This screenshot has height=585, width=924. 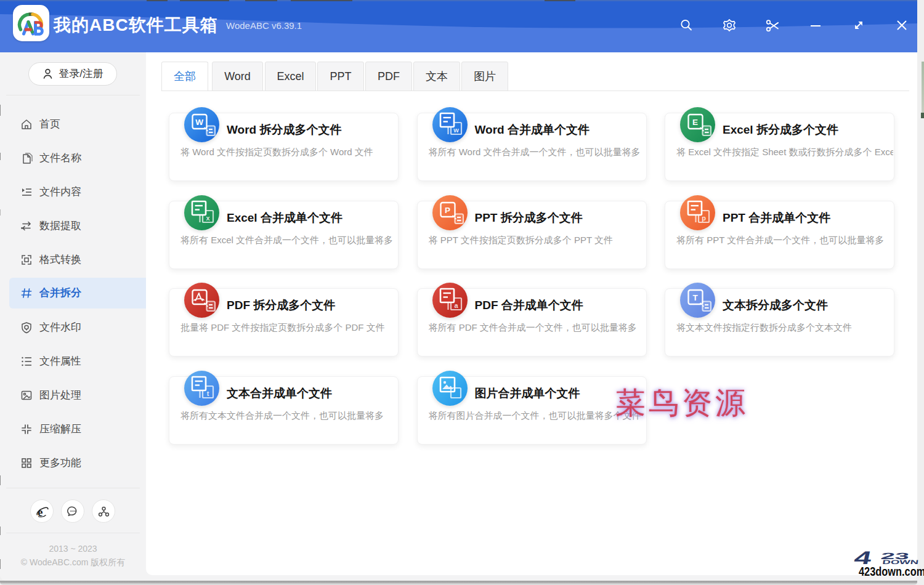 What do you see at coordinates (703, 217) in the screenshot?
I see `svg-text: p` at bounding box center [703, 217].